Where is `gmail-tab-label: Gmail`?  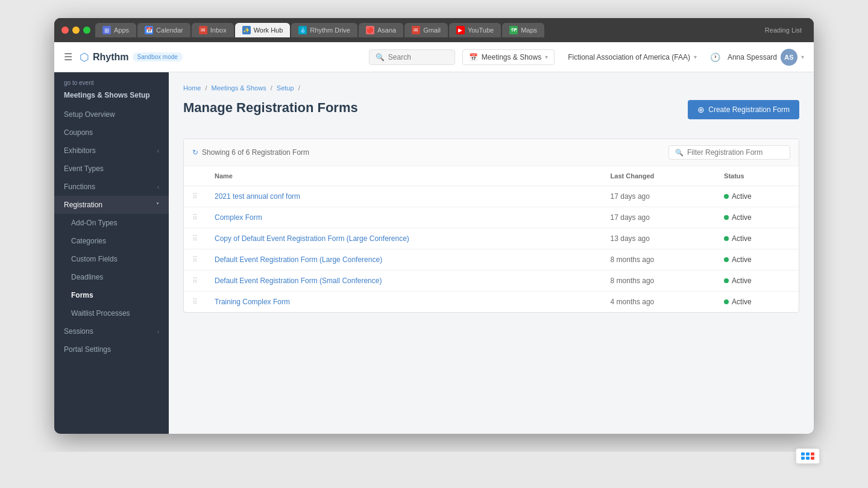 gmail-tab-label: Gmail is located at coordinates (432, 30).